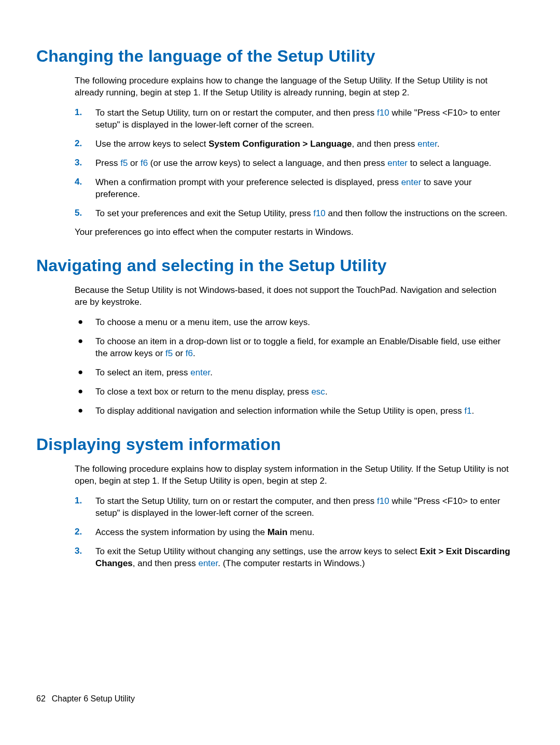 This screenshot has width=560, height=745. Describe the element at coordinates (293, 189) in the screenshot. I see `step-4: 4. When a confirmation prompt with your …` at that location.